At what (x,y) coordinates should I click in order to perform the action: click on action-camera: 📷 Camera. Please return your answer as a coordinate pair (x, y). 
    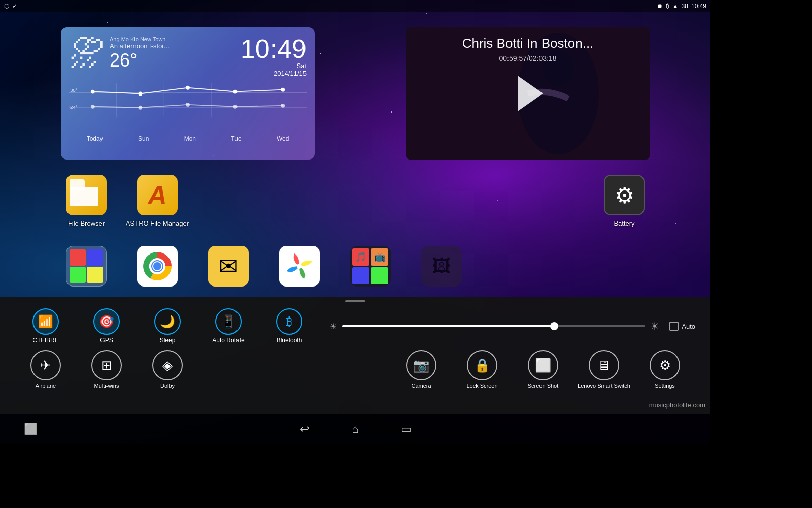
    Looking at the image, I should click on (421, 369).